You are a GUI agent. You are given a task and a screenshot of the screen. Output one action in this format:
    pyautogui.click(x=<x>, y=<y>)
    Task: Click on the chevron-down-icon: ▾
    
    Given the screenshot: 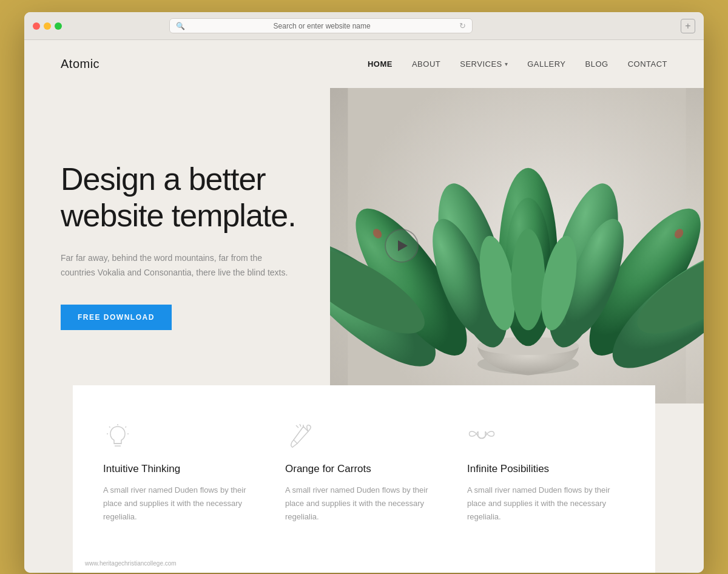 What is the action you would take?
    pyautogui.click(x=507, y=64)
    